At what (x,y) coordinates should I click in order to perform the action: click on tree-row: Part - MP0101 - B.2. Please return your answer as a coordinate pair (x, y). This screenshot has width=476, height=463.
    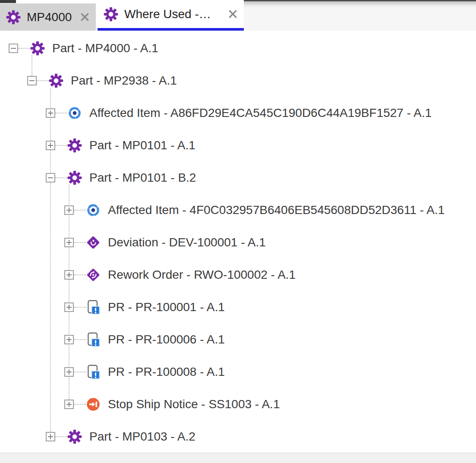
    Looking at the image, I should click on (238, 178).